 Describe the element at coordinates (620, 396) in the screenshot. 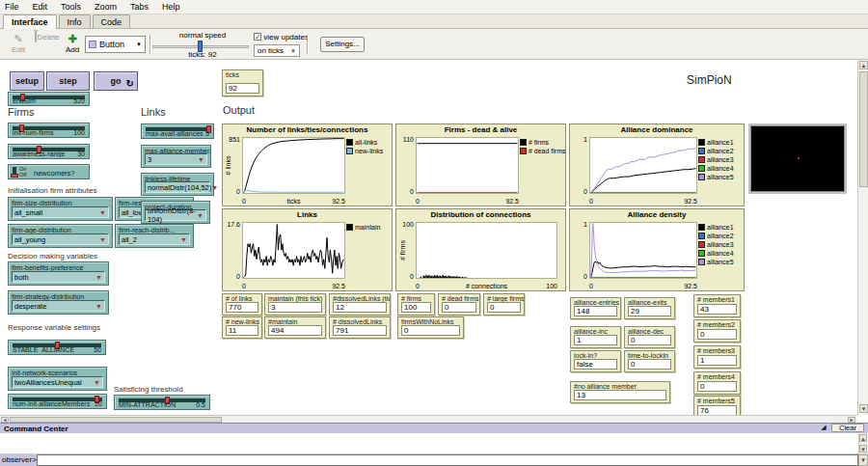

I see `monitor-value: 13` at that location.